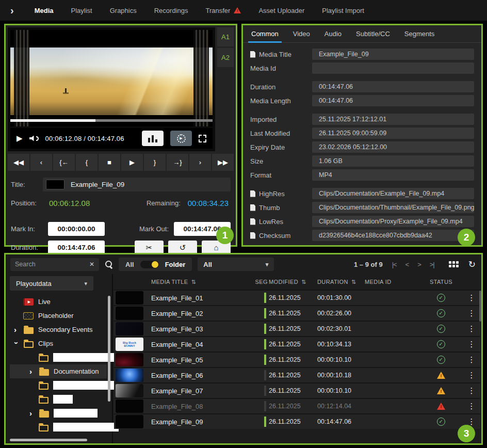  What do you see at coordinates (394, 264) in the screenshot?
I see `first-page-button: |<` at bounding box center [394, 264].